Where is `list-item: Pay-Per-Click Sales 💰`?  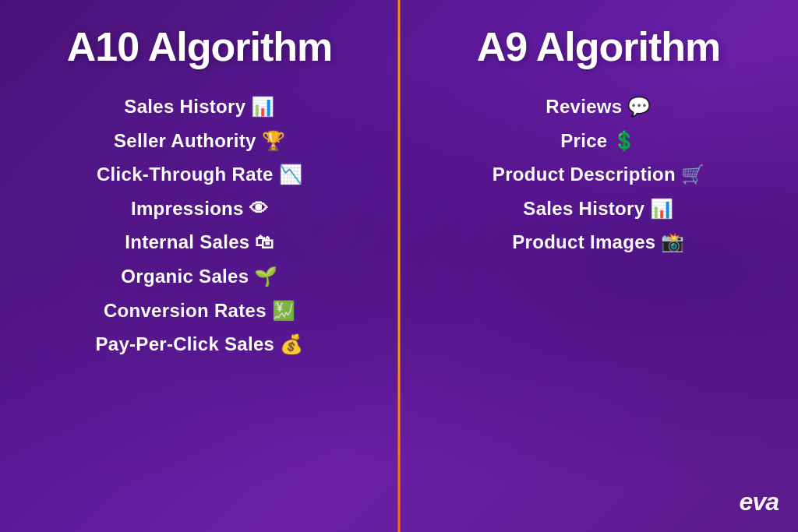 list-item: Pay-Per-Click Sales 💰 is located at coordinates (200, 344).